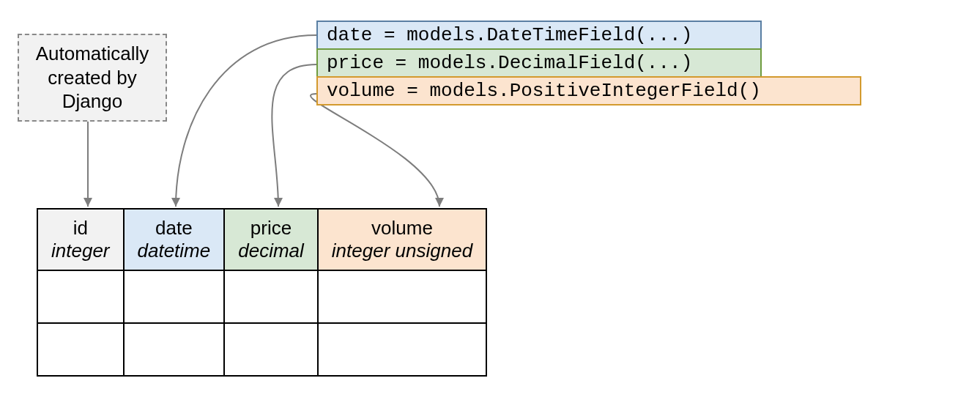 The height and width of the screenshot is (400, 980). What do you see at coordinates (92, 78) in the screenshot?
I see `django-auto-callout: Automatically created by Django` at bounding box center [92, 78].